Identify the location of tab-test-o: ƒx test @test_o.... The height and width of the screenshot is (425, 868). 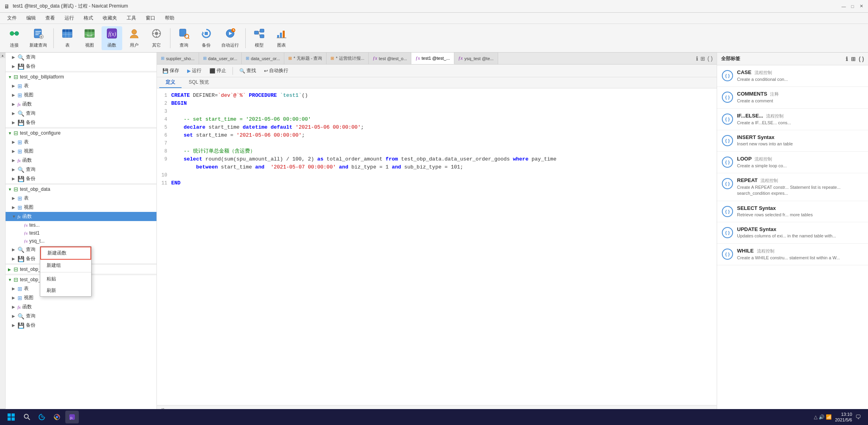
(390, 58).